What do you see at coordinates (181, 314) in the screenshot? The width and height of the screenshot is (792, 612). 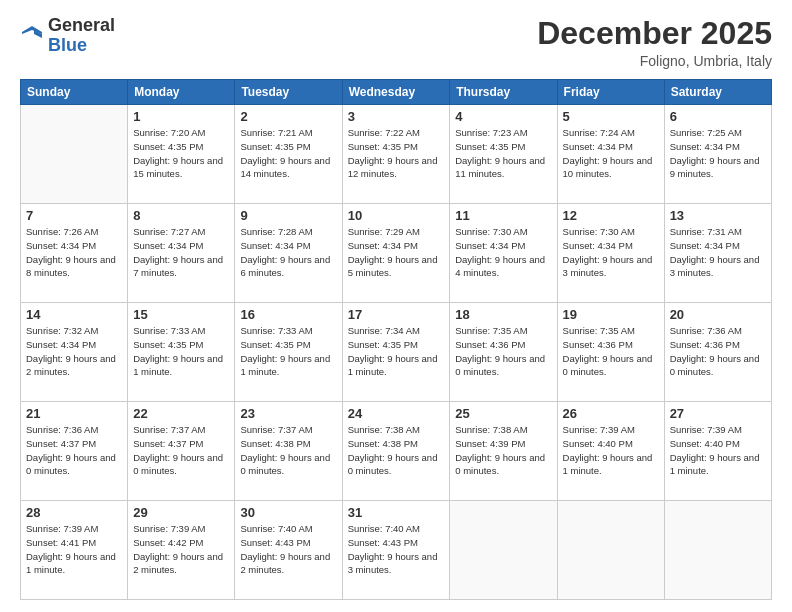 I see `day-number: 15` at bounding box center [181, 314].